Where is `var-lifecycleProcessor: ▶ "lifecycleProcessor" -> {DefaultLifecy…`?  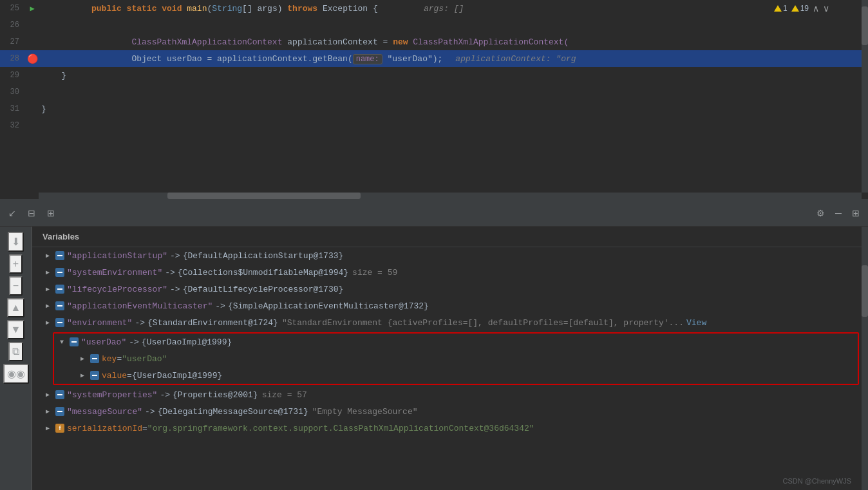 var-lifecycleProcessor: ▶ "lifecycleProcessor" -> {DefaultLifecy… is located at coordinates (447, 289).